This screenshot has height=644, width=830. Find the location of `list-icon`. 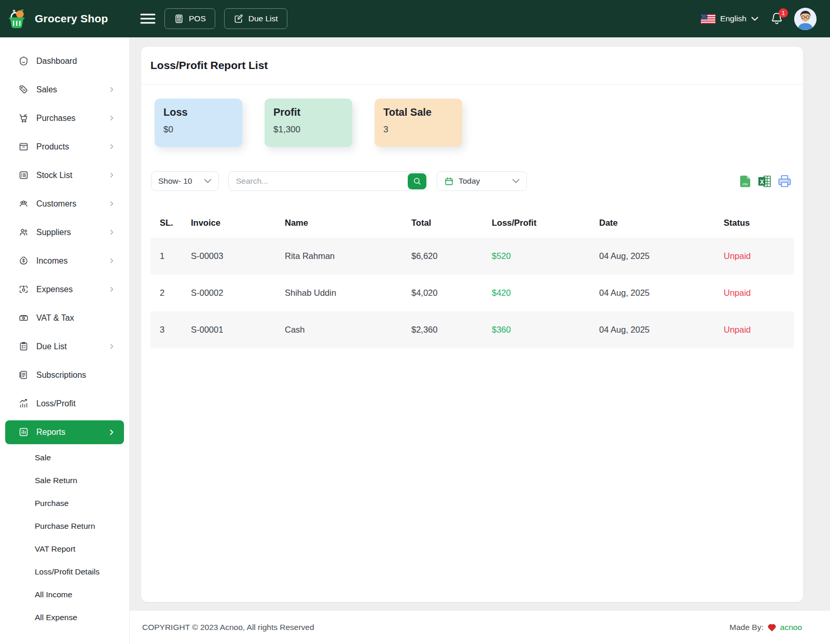

list-icon is located at coordinates (24, 175).